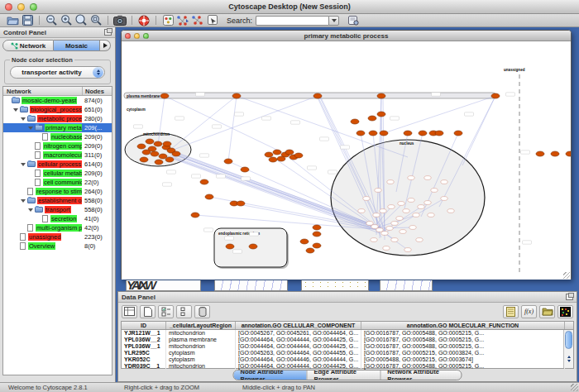  I want to click on search-dropdown-button, so click(334, 21).